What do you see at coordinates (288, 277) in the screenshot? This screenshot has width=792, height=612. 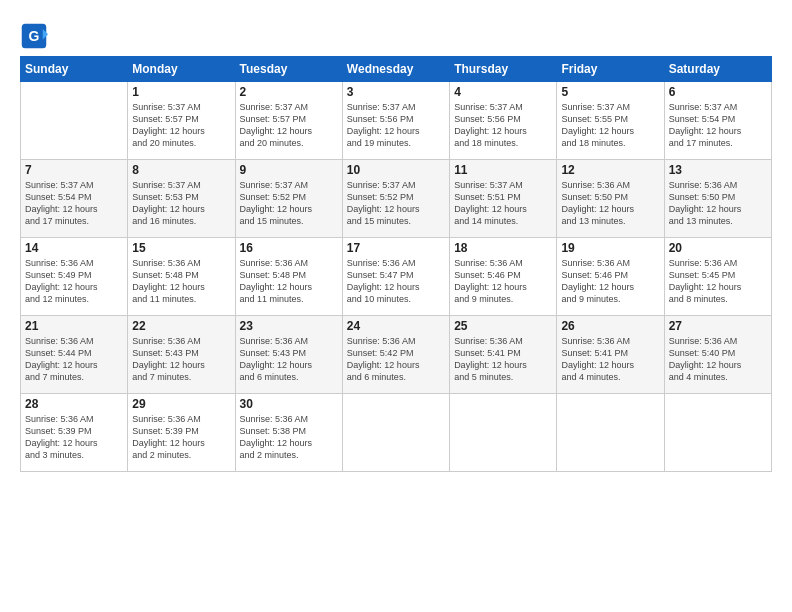 I see `day-cell: 16Sunrise: 5:36 AM Sunset: 5:48 PM Dayli…` at bounding box center [288, 277].